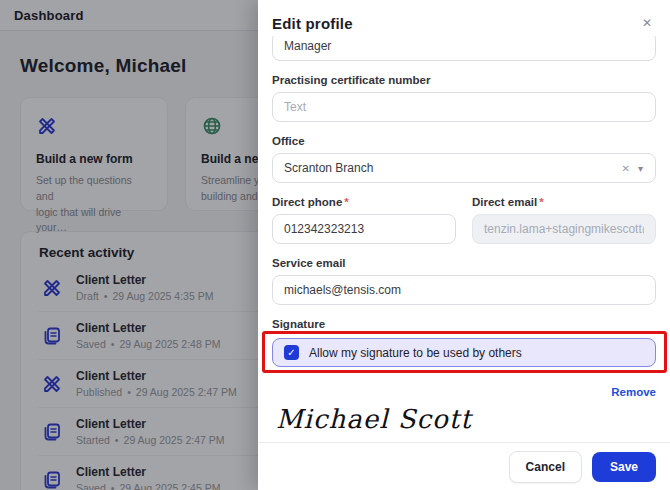  What do you see at coordinates (464, 168) in the screenshot?
I see `office-select: Scranton Branch ✕ ▾` at bounding box center [464, 168].